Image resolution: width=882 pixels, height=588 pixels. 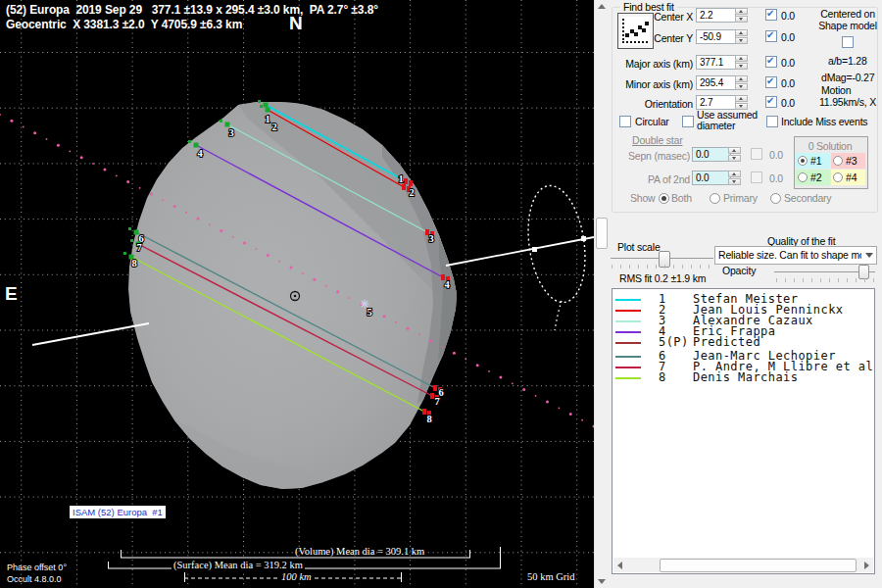 I want to click on orientation-checkbox, so click(x=771, y=102).